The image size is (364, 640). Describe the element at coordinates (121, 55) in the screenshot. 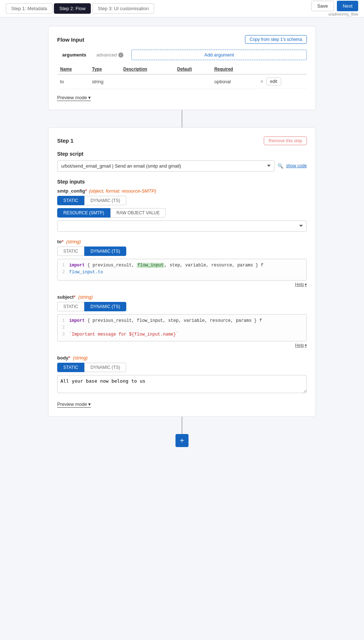

I see `info-icon: i` at that location.